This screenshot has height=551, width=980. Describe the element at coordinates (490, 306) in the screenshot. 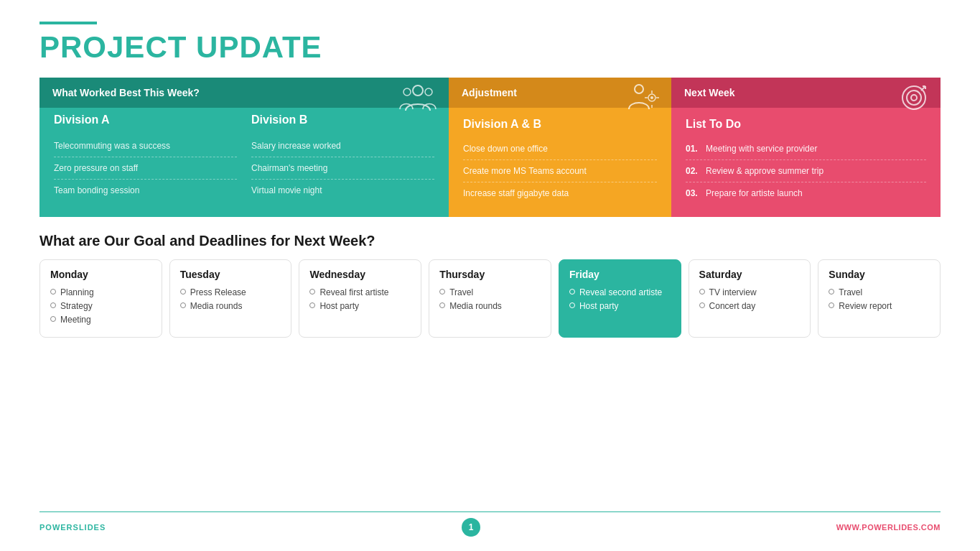

I see `day-item-thu-2: Media rounds` at that location.